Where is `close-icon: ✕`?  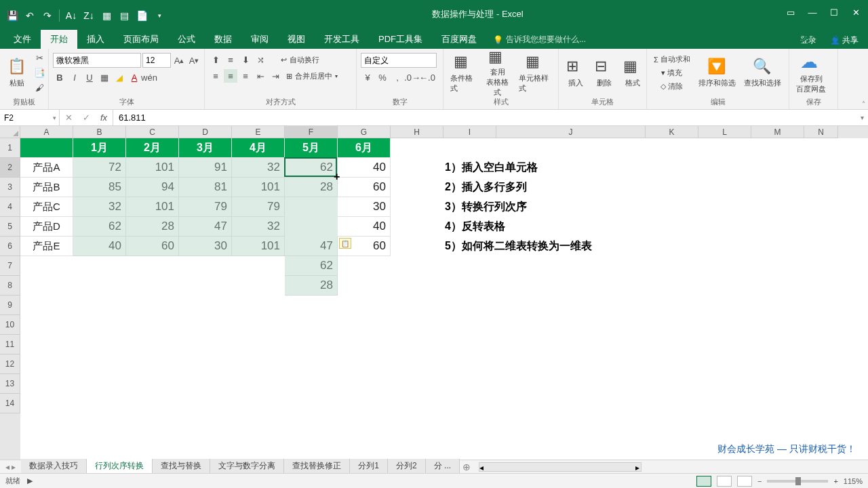 close-icon: ✕ is located at coordinates (856, 12).